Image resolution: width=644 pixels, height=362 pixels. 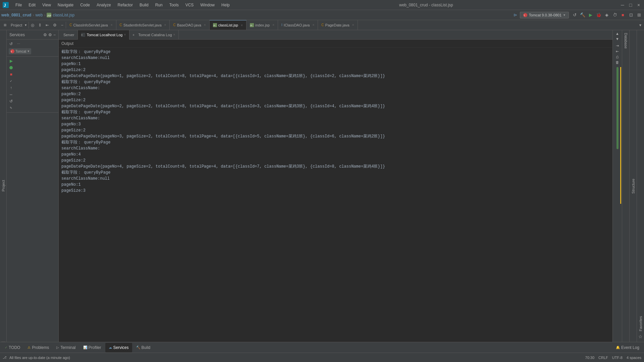 What do you see at coordinates (617, 46) in the screenshot?
I see `scroll-fit-icon: ⇥` at bounding box center [617, 46].